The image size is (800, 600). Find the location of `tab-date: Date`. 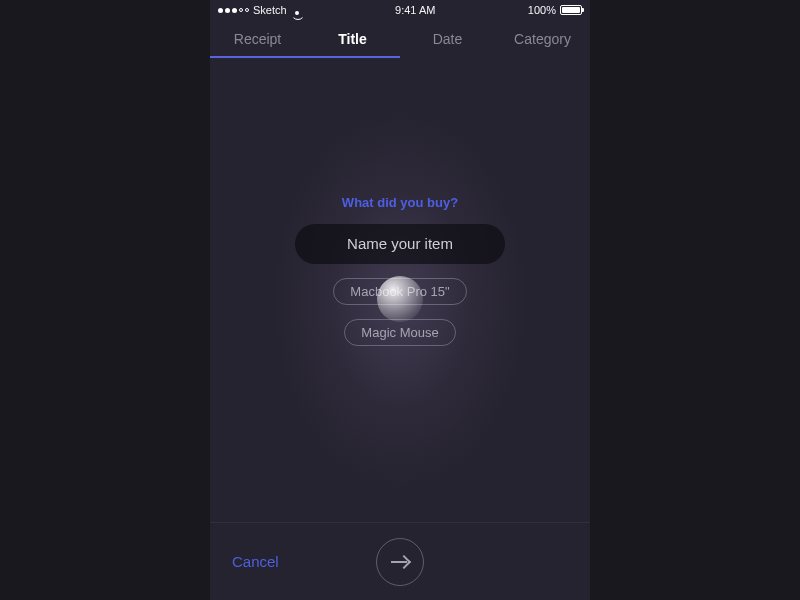

tab-date: Date is located at coordinates (448, 39).